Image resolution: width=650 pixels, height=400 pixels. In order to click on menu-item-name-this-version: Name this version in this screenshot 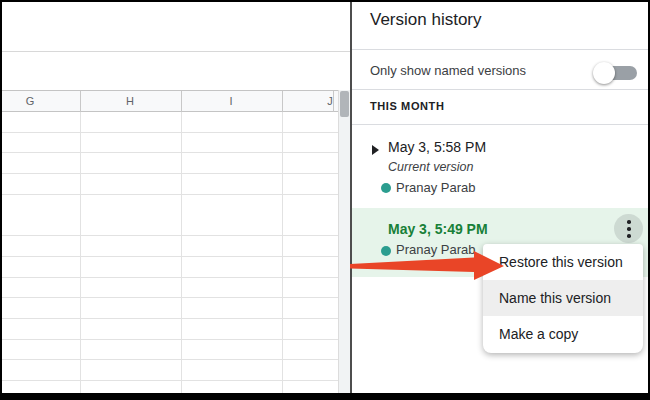, I will do `click(563, 298)`.